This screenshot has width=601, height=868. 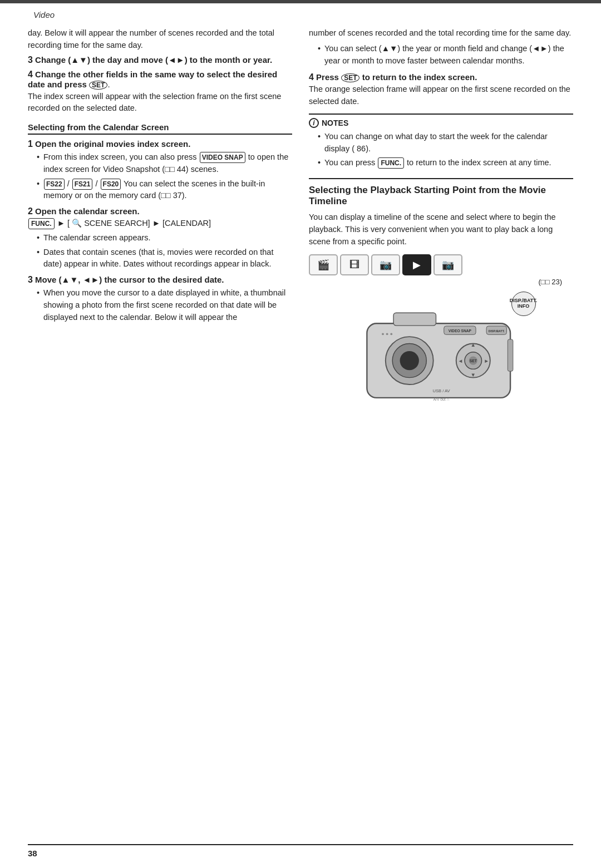 What do you see at coordinates (354, 265) in the screenshot?
I see `timeline-icon-1: 🎞` at bounding box center [354, 265].